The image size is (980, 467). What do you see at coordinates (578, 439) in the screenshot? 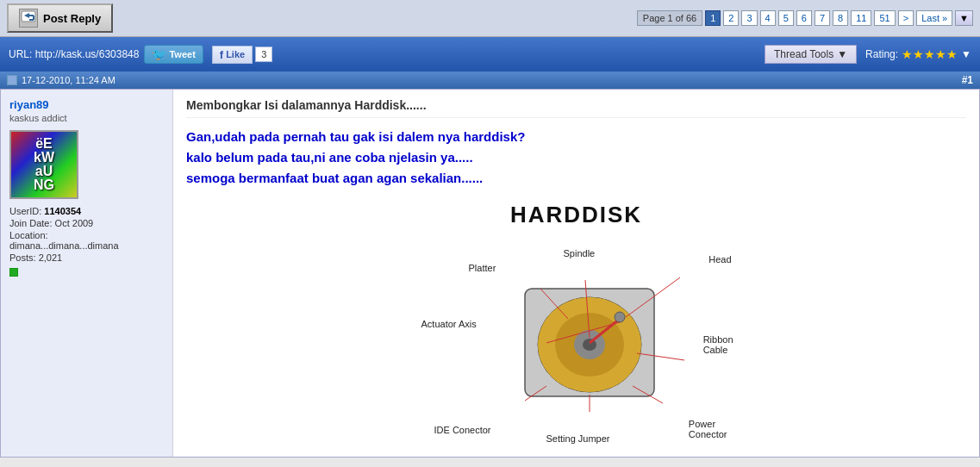
I see `label-jumper: Setting Jumper` at bounding box center [578, 439].